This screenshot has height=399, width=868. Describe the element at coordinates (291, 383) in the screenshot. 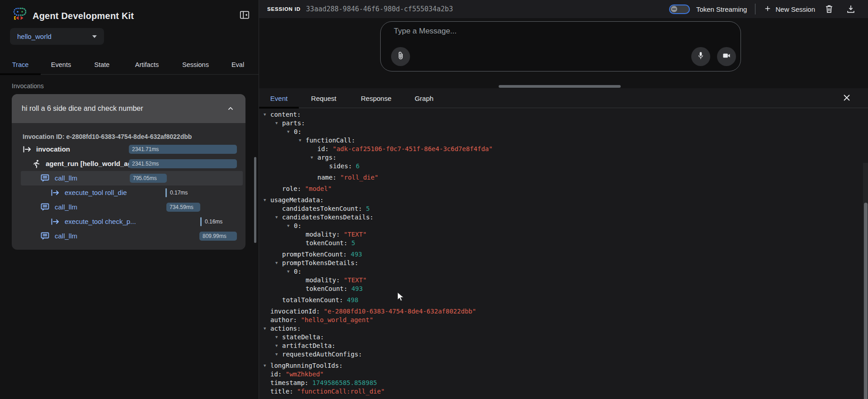

I see `json-key: timestamp:` at that location.